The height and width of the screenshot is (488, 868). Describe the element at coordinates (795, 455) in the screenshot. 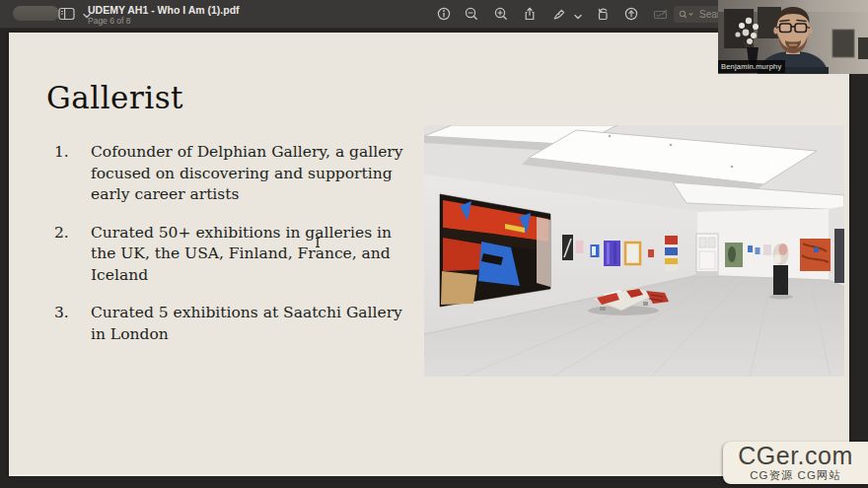

I see `watermark-brand: CGer.com` at that location.